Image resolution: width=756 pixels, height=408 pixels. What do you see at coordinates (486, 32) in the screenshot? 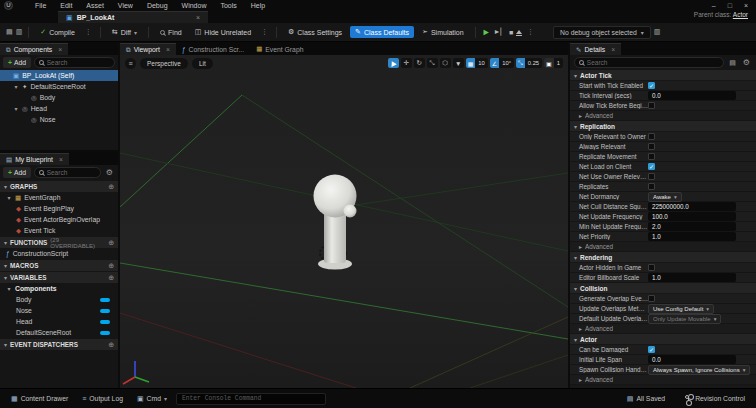
I see `play-button: ►` at bounding box center [486, 32].